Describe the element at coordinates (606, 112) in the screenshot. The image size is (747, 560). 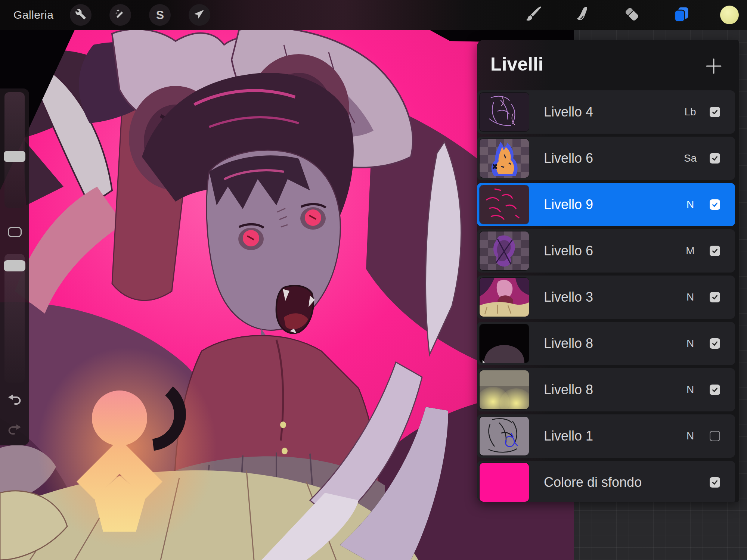
I see `layer-row: Livello 4 Lb` at that location.